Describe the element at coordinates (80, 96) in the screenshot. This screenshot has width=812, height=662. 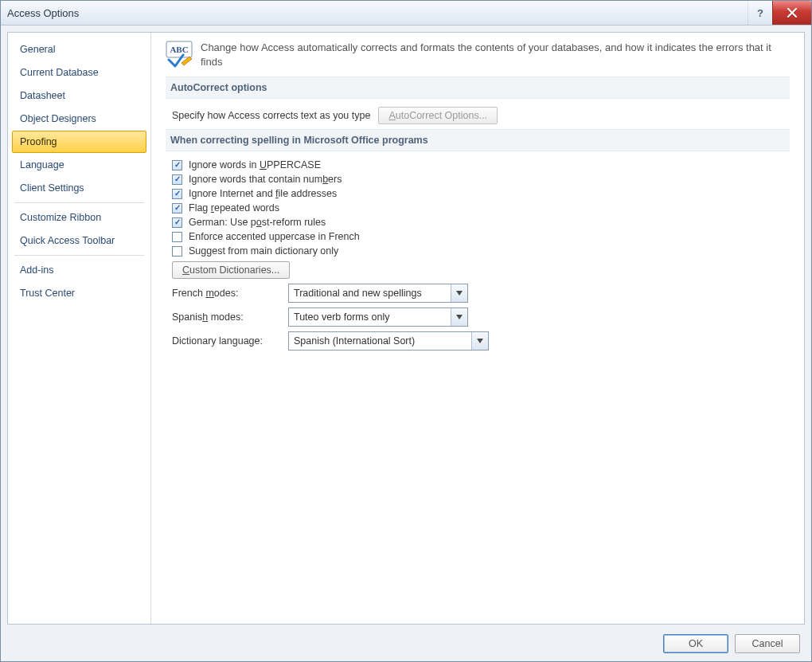
I see `sidebar-item-datasheet: Datasheet` at that location.